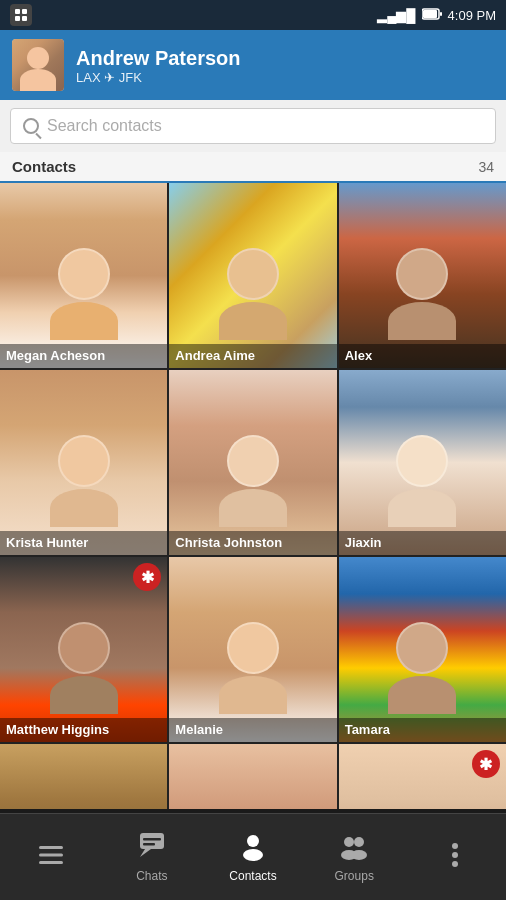 Image resolution: width=506 pixels, height=900 pixels. What do you see at coordinates (354, 857) in the screenshot?
I see `nav-groups: Groups` at bounding box center [354, 857].